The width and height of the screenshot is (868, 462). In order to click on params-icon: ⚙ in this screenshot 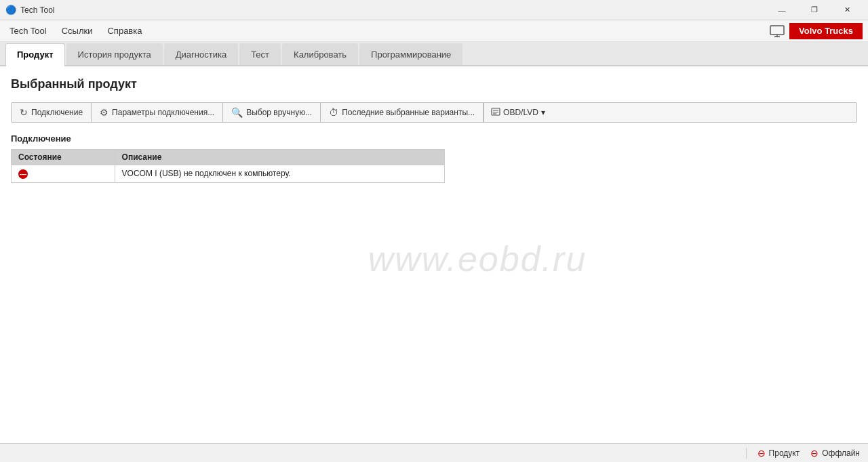, I will do `click(104, 112)`.